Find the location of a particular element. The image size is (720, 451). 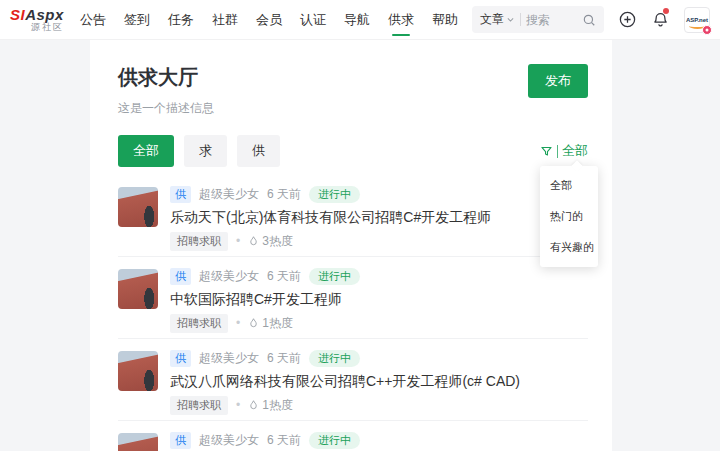

item-tags: 招聘求职•3热度 is located at coordinates (379, 241).